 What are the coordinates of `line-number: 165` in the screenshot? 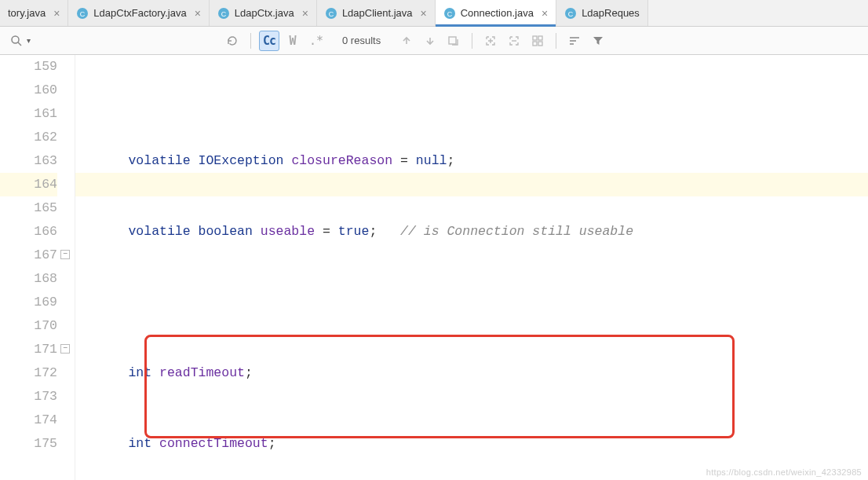 It's located at (28, 208).